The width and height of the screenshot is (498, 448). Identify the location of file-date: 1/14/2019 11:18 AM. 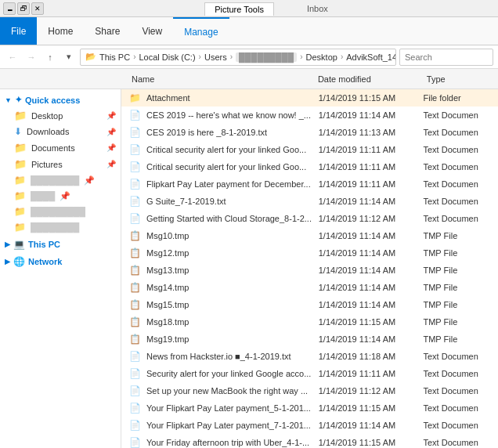
(371, 356).